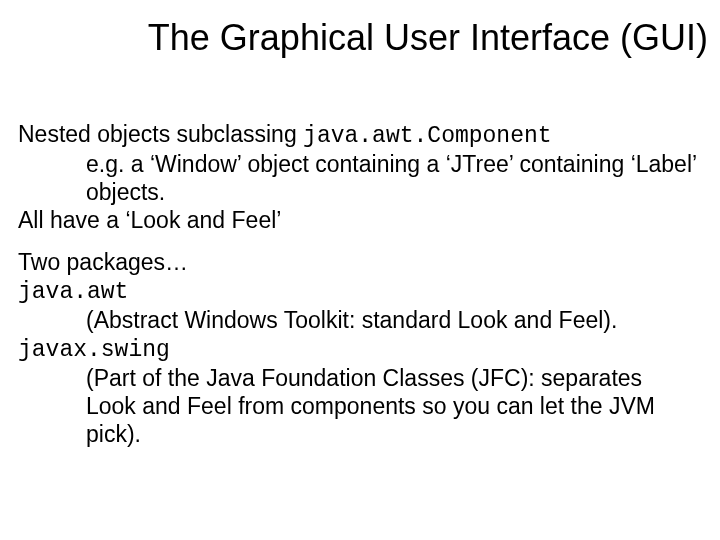 This screenshot has width=720, height=540. What do you see at coordinates (73, 292) in the screenshot?
I see `pkg1-code: java.awt` at bounding box center [73, 292].